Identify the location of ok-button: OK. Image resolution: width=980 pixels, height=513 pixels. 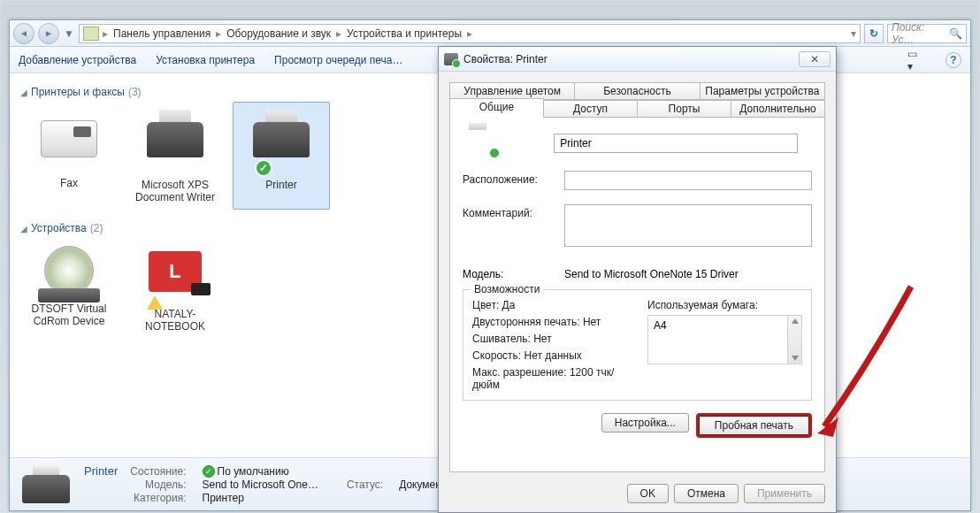
(647, 494).